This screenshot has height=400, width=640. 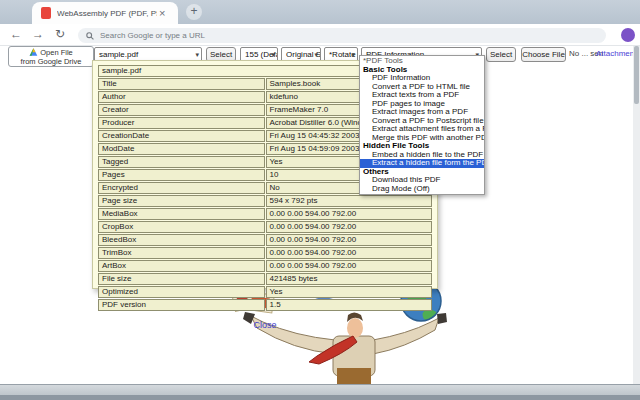 What do you see at coordinates (182, 201) in the screenshot?
I see `row-label: Page size` at bounding box center [182, 201].